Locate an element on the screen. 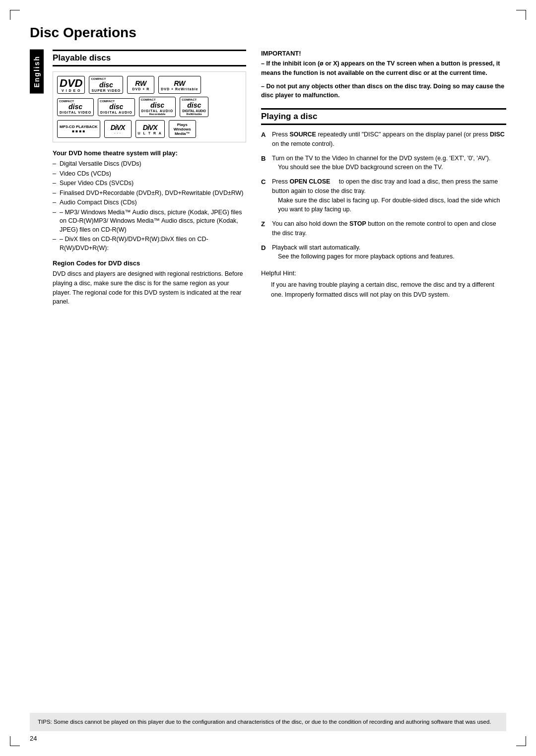  step-b: B Turn on the TV to the Video In channel… is located at coordinates (384, 163).